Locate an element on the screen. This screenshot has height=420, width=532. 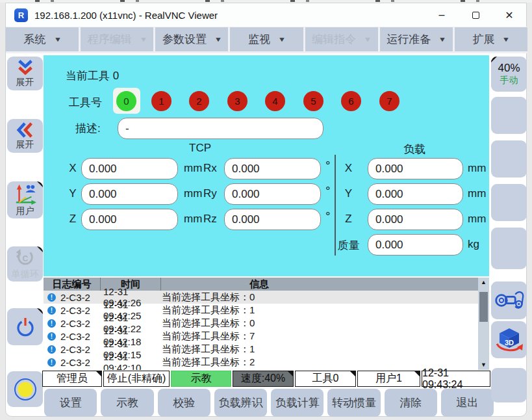
load-mass-input is located at coordinates (416, 244).